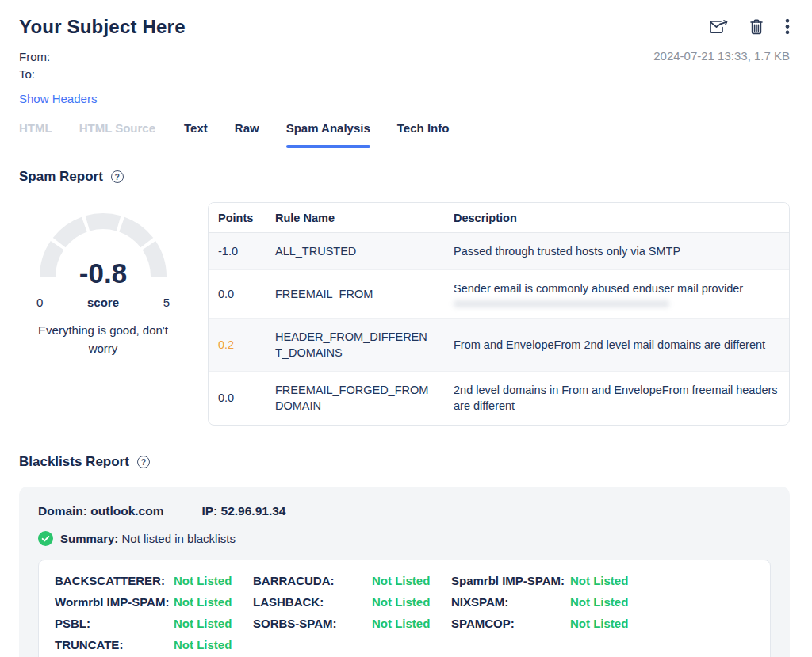 The width and height of the screenshot is (812, 657). I want to click on gauge-label: score, so click(103, 303).